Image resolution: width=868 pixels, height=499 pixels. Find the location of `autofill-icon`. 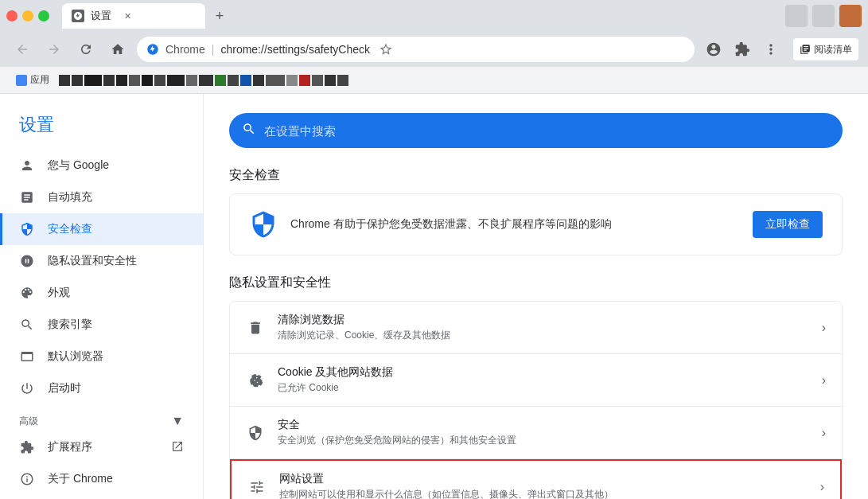

autofill-icon is located at coordinates (27, 197).